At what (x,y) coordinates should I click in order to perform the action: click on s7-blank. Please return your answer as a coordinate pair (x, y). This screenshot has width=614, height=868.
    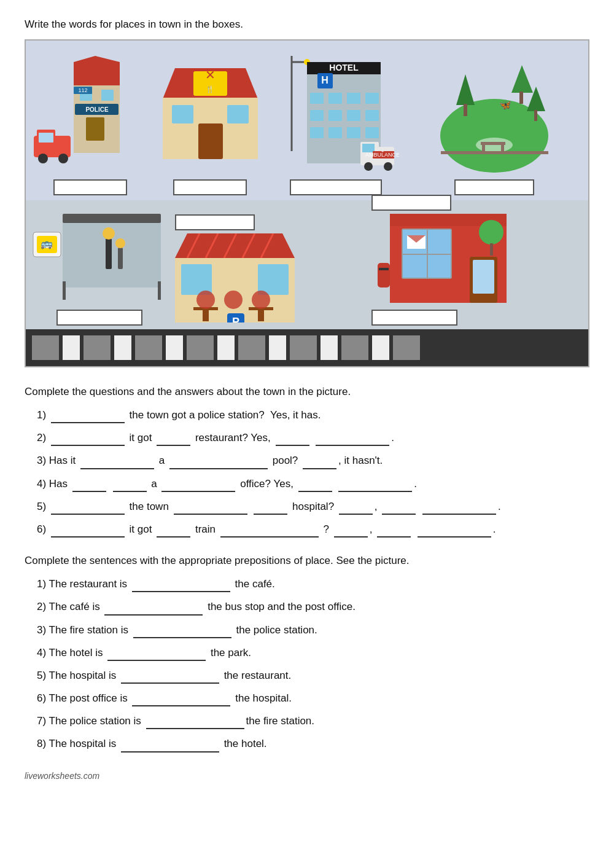
    Looking at the image, I should click on (195, 723).